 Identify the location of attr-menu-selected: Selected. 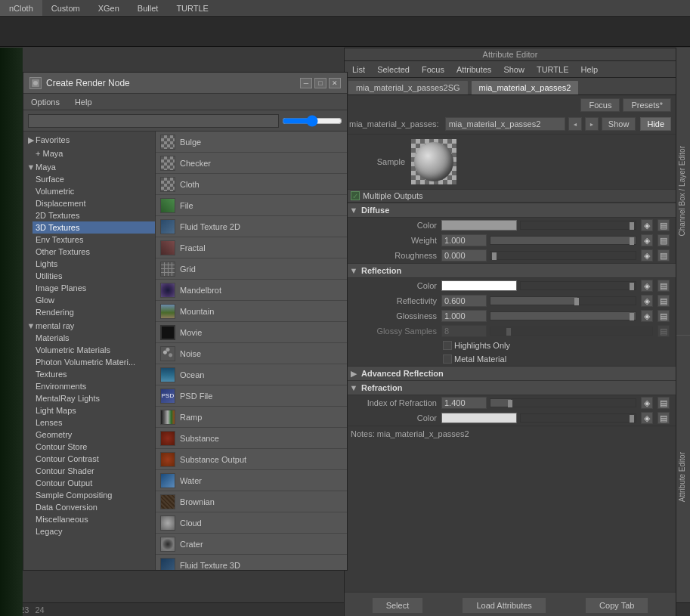
(393, 70).